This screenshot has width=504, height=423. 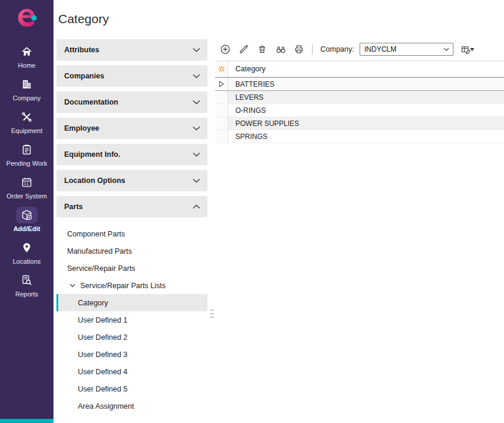 What do you see at coordinates (212, 315) in the screenshot?
I see `splitter-grip-icon` at bounding box center [212, 315].